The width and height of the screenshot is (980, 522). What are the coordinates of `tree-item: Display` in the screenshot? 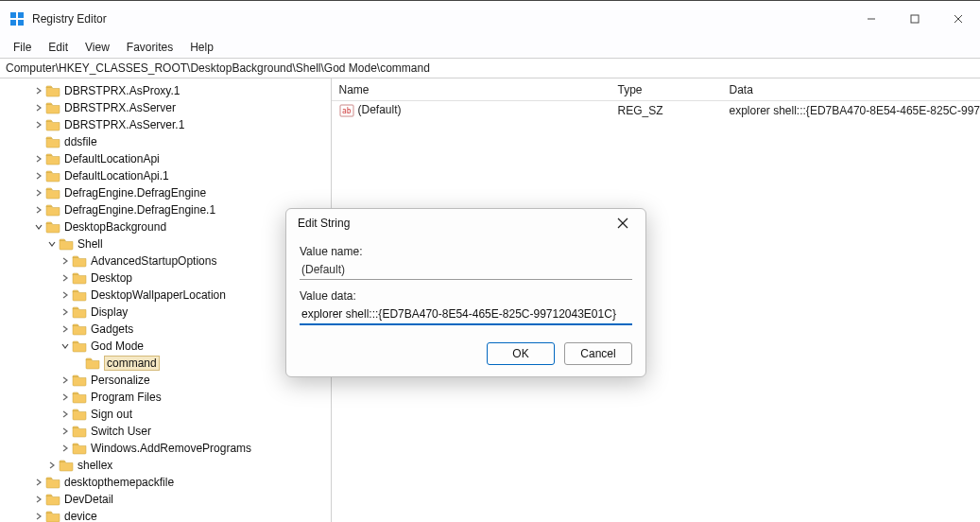 It's located at (165, 312).